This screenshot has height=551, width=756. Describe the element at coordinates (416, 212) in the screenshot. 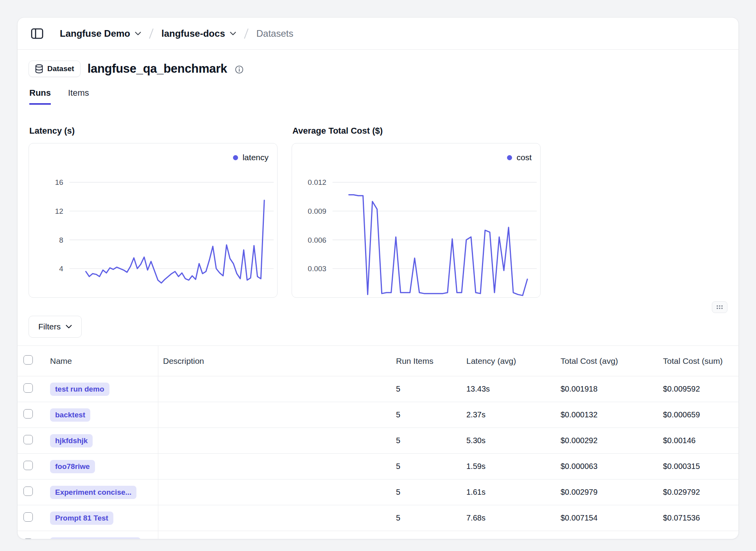

I see `cost-chart-block: Average Total Cost ($) 0.0030.0060.0090.…` at that location.